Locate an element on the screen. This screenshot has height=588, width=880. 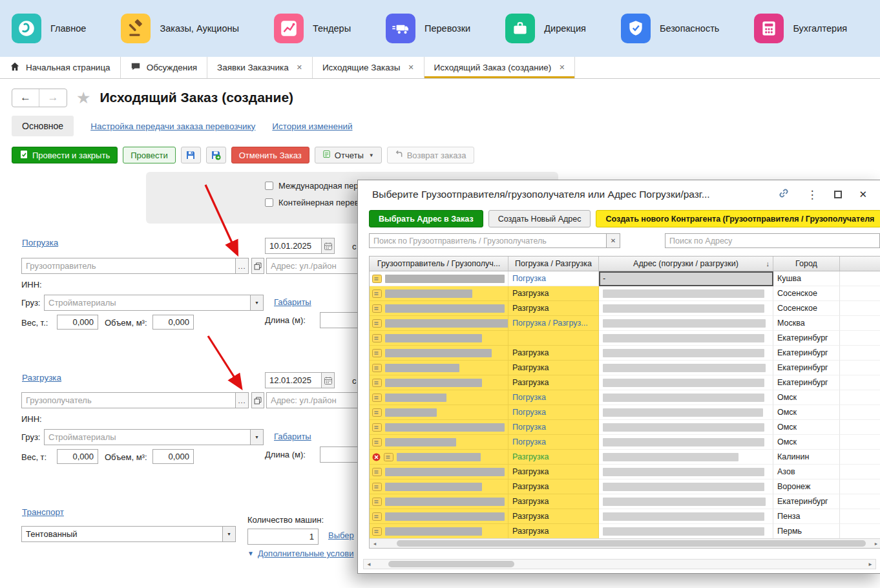
table-row: Погрузка - Кушва is located at coordinates (625, 279).